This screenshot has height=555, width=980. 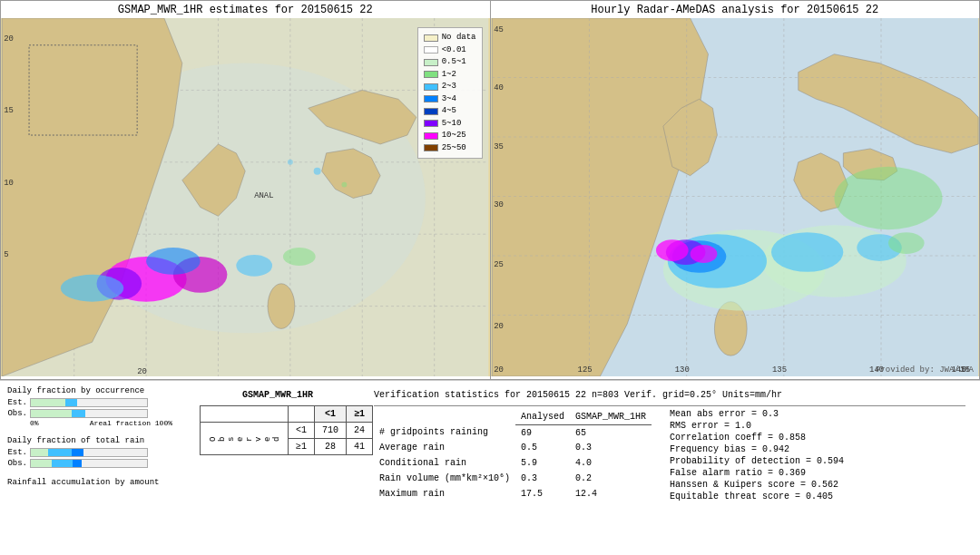 What do you see at coordinates (287, 431) in the screenshot?
I see `table-row-lt1: Observed <1 710 24` at bounding box center [287, 431].